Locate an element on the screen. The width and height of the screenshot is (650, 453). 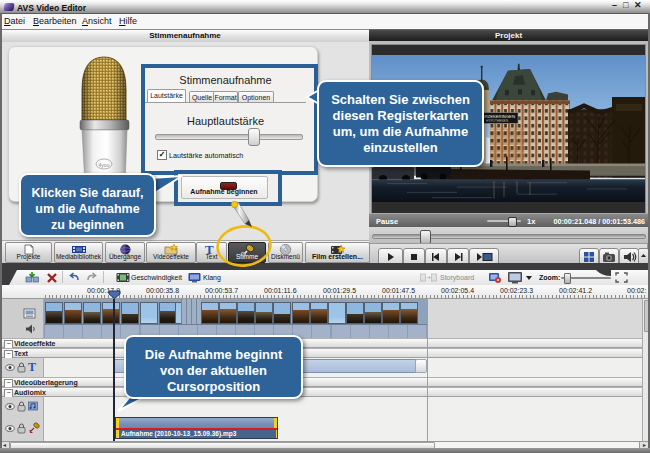
svg-text: HYPOTHEKEN is located at coordinates (497, 121).